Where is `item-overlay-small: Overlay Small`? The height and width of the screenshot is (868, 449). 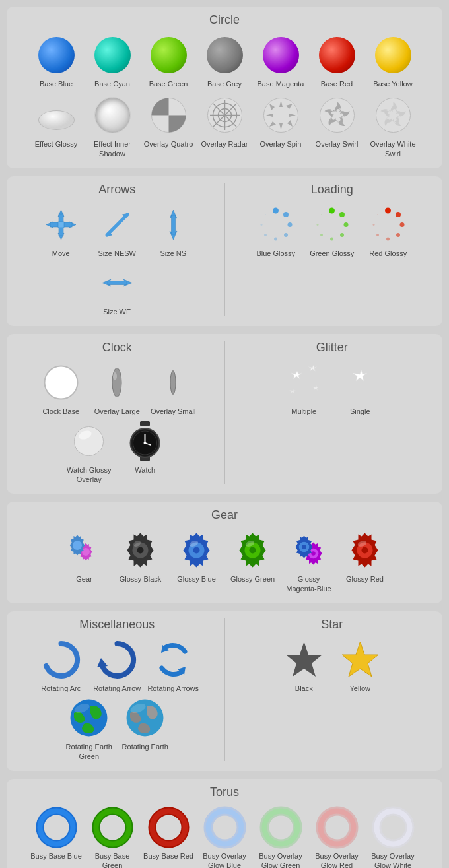
item-overlay-small: Overlay Small is located at coordinates (173, 388).